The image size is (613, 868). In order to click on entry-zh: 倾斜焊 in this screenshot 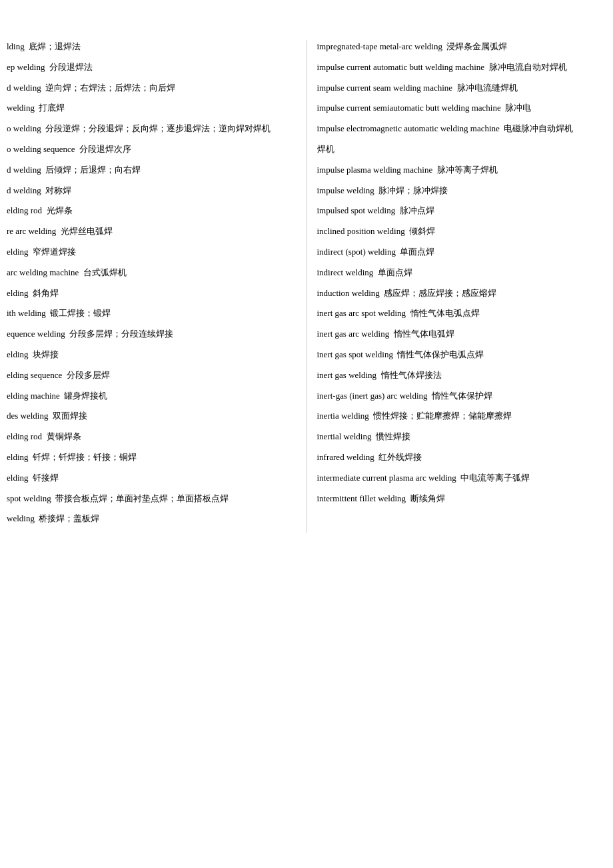, I will do `click(422, 231)`.